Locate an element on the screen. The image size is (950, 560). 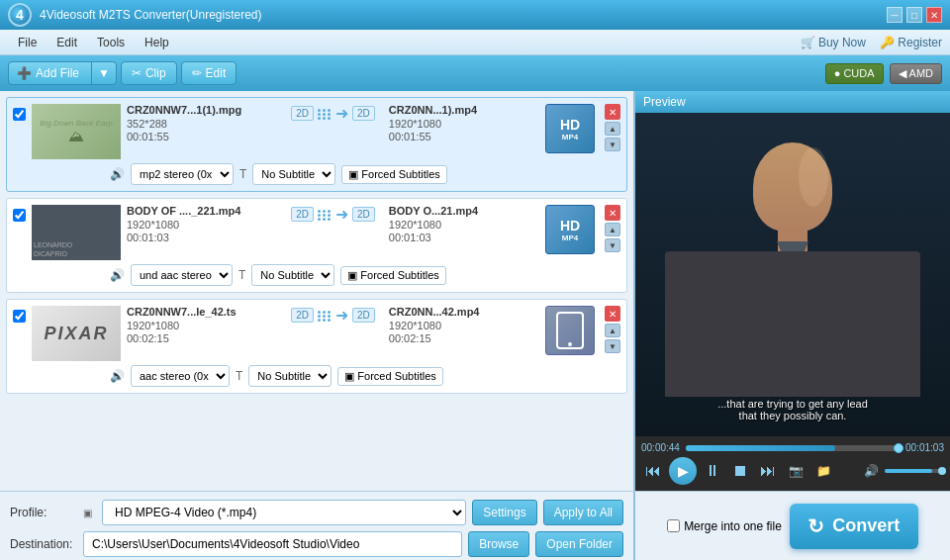
progress-bar is located at coordinates (793, 448).